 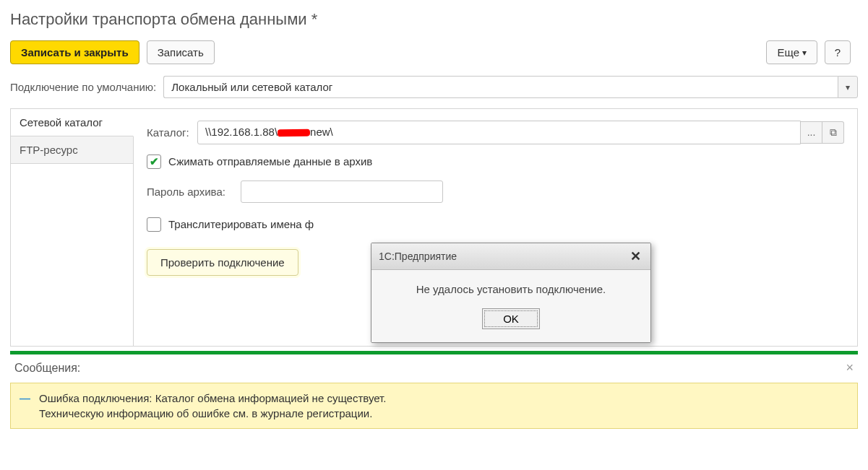 I want to click on catalog-label: Каталог:, so click(x=172, y=133).